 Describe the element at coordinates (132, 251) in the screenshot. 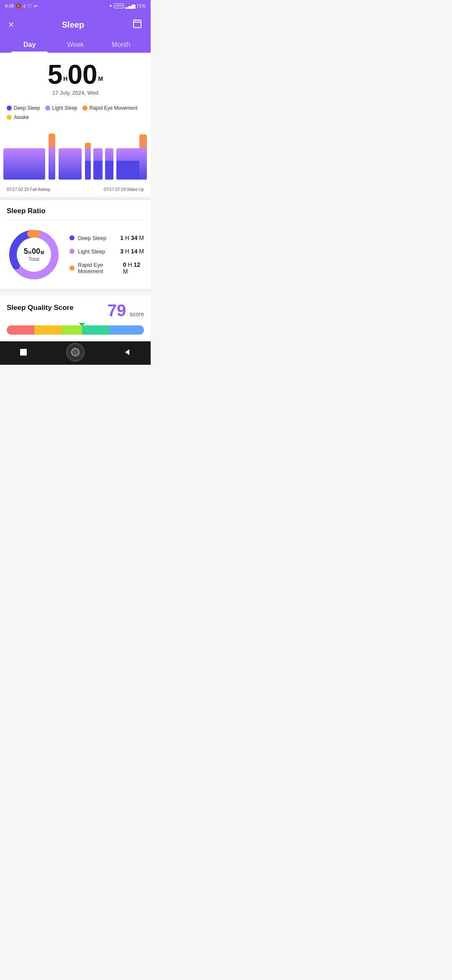

I see `ratio-light-time: 3 H 14 M` at that location.